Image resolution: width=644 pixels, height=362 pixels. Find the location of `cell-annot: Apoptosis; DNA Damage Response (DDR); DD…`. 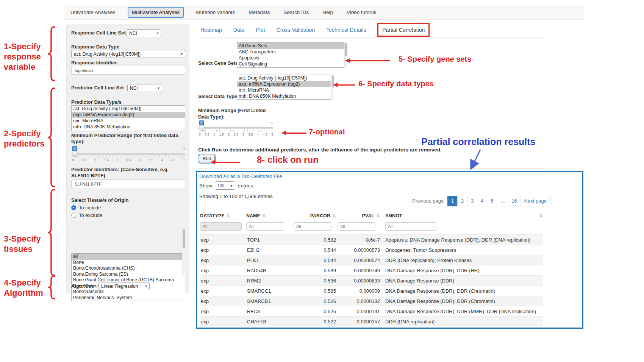

cell-annot: Apoptosis; DNA Damage Response (DDR); DD… is located at coordinates (462, 240).